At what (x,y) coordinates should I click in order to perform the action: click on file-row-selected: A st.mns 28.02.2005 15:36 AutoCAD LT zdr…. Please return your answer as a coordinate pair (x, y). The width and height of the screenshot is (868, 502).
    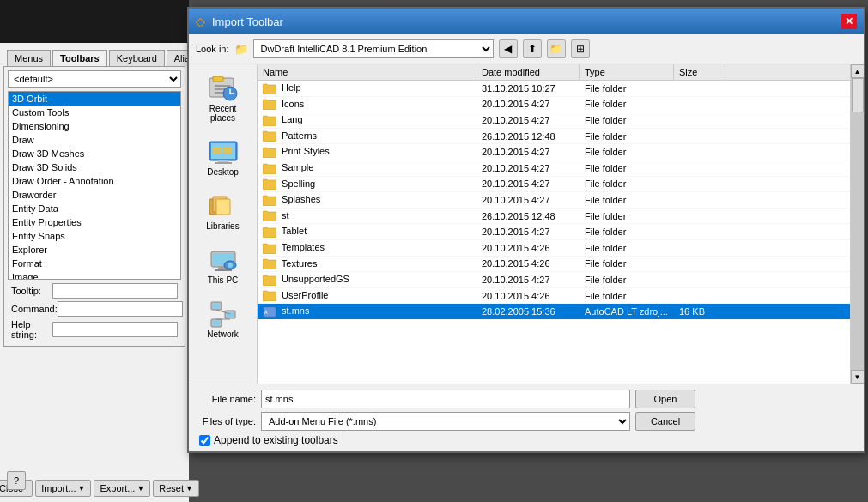
    Looking at the image, I should click on (554, 312).